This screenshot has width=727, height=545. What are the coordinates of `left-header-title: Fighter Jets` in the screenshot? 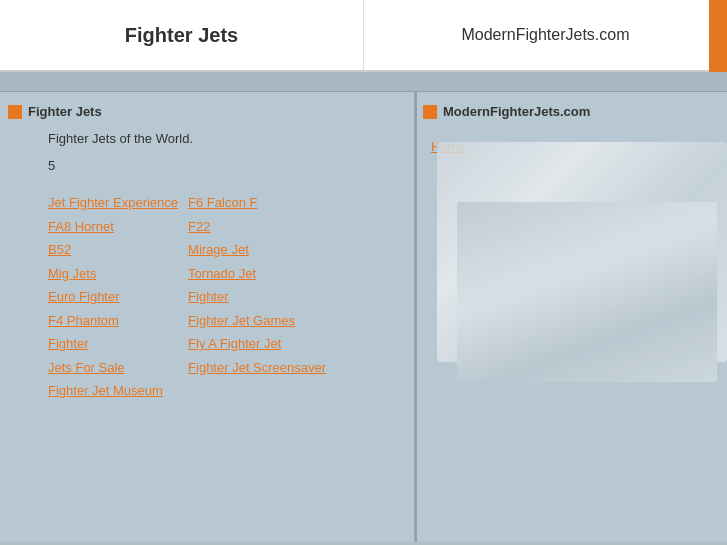 It's located at (182, 36).